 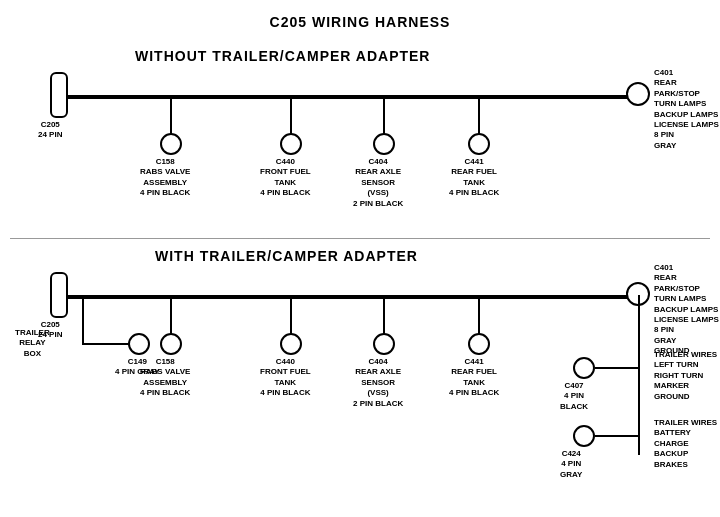 What do you see at coordinates (107, 344) in the screenshot?
I see `c149-hline` at bounding box center [107, 344].